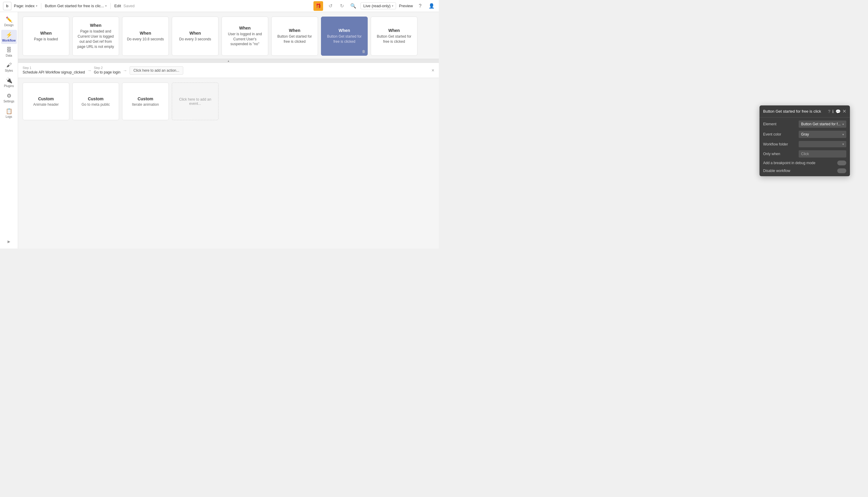  Describe the element at coordinates (9, 50) in the screenshot. I see `data-icon: 🗄` at that location.